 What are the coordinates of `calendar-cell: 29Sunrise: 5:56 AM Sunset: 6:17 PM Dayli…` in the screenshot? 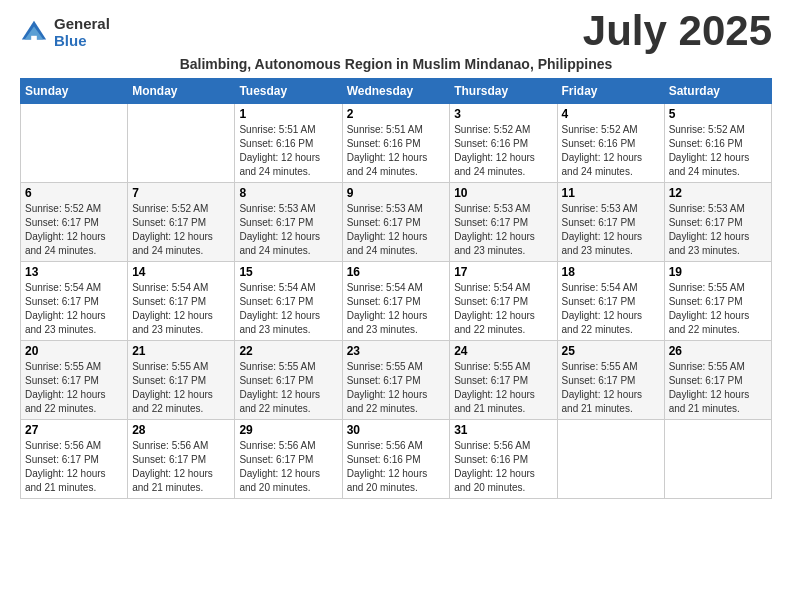 It's located at (288, 460).